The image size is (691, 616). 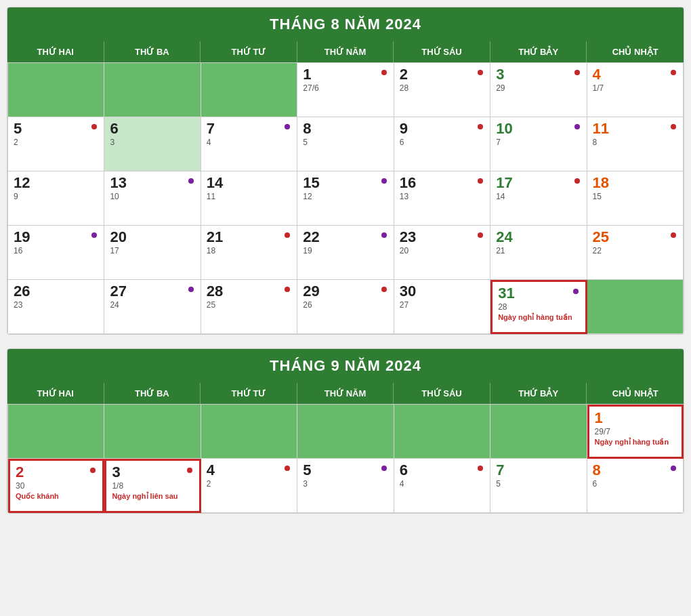 I want to click on day-cell: 329, so click(x=539, y=90).